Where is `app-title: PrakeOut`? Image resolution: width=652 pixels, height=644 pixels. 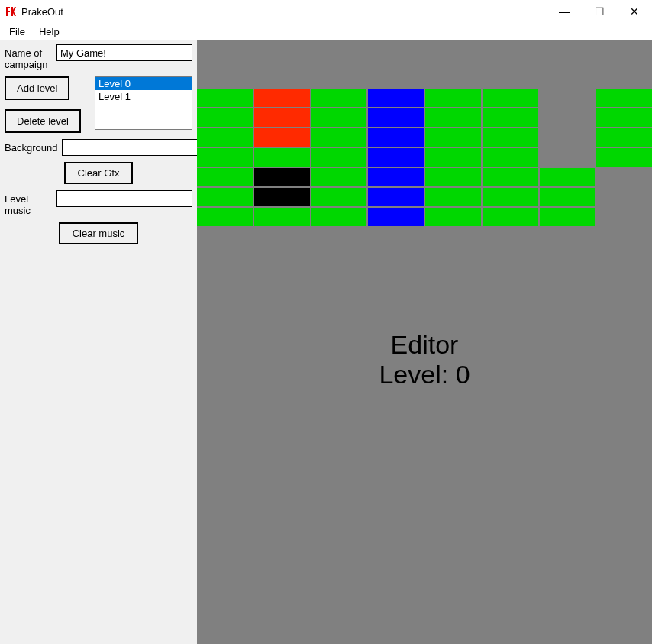 app-title: PrakeOut is located at coordinates (284, 12).